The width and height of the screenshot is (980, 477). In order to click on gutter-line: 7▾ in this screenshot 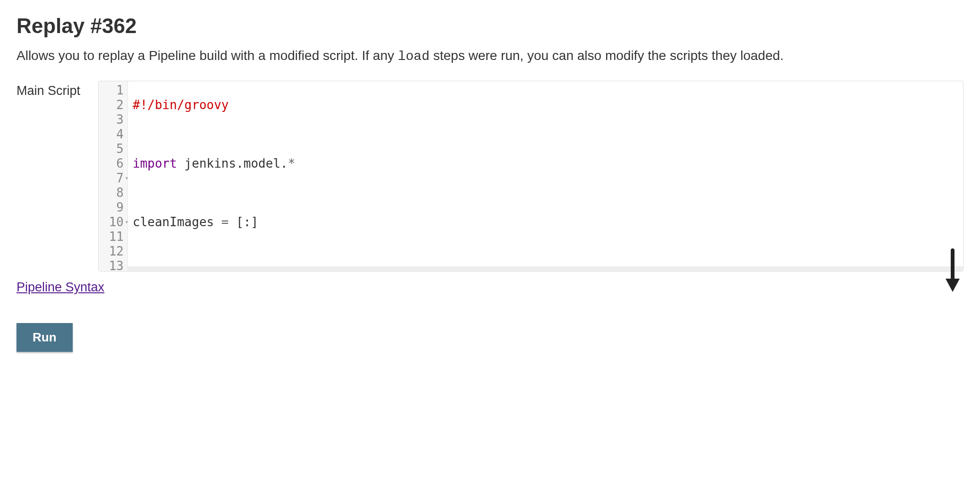, I will do `click(114, 179)`.